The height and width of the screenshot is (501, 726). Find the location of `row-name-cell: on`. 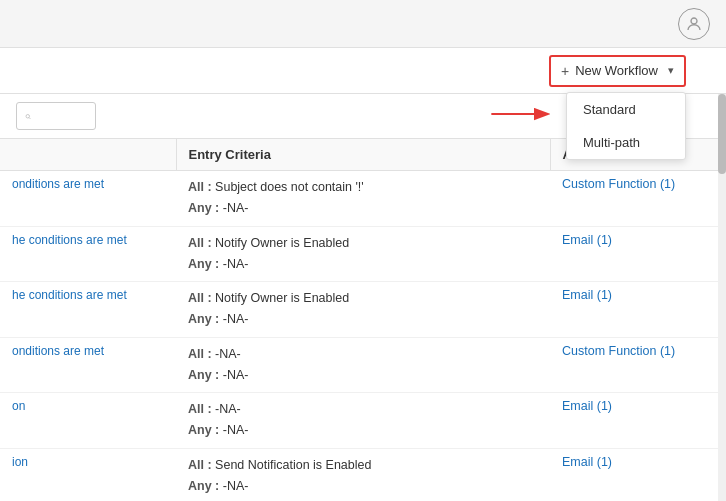

row-name-cell: on is located at coordinates (88, 421).